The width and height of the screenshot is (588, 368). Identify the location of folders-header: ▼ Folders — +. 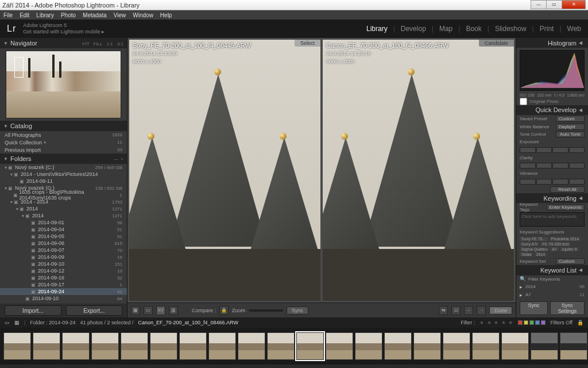
(63, 159).